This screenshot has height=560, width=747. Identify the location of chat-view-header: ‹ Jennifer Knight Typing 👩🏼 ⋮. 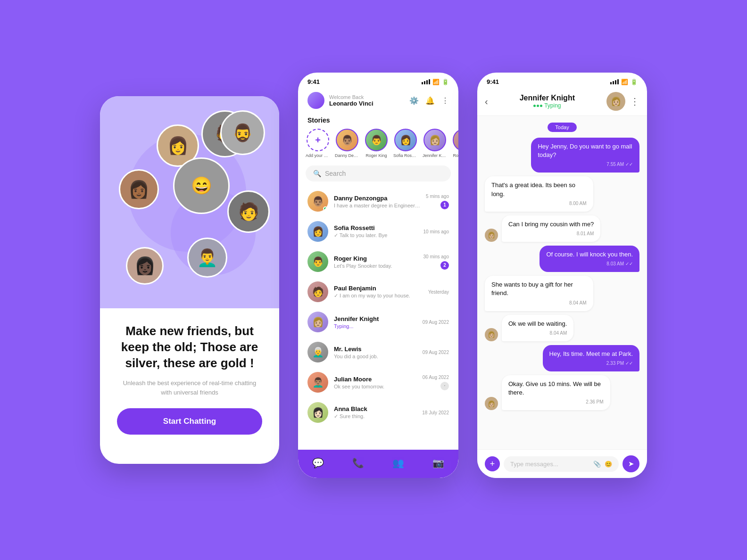
(562, 102).